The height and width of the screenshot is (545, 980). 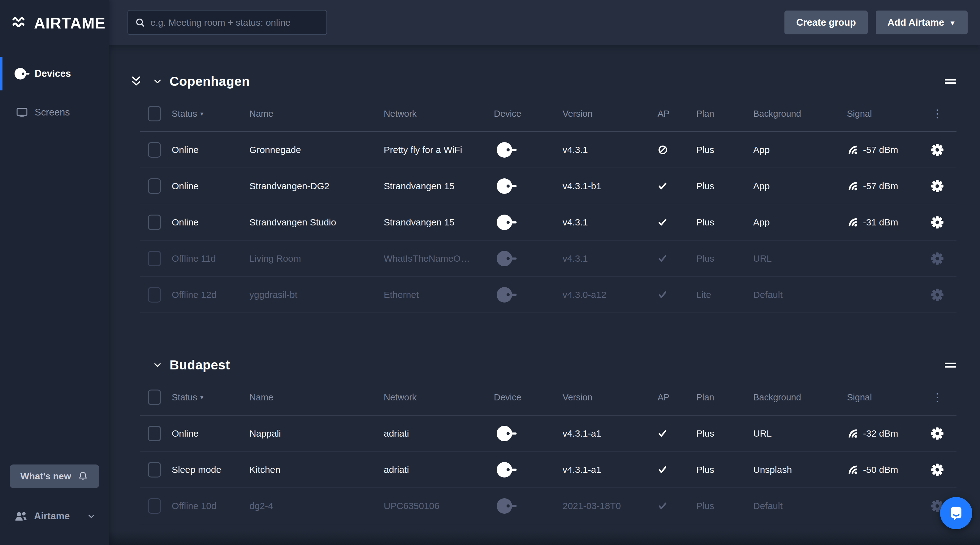 I want to click on device-name: Strandvangen-DG2, so click(x=317, y=186).